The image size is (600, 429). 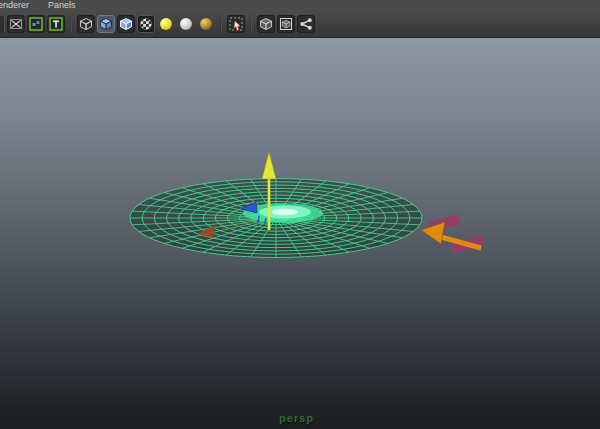 What do you see at coordinates (306, 24) in the screenshot?
I see `joint-graph-icon` at bounding box center [306, 24].